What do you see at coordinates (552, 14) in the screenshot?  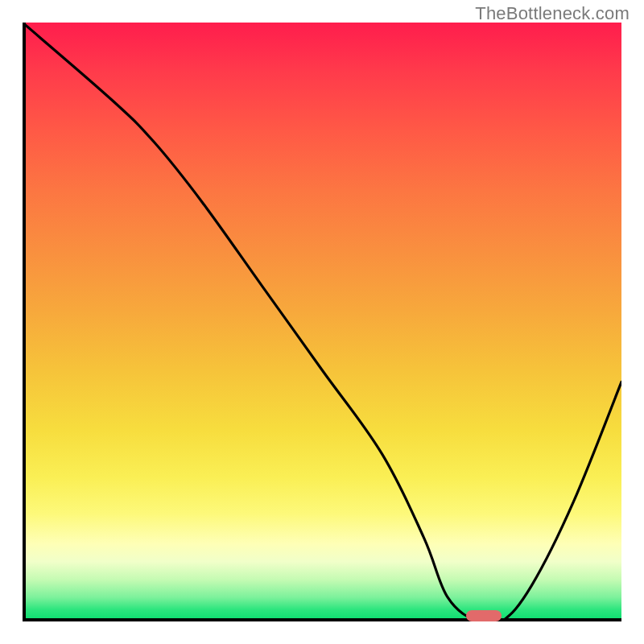 I see `watermark-text: TheBottleneck.com` at bounding box center [552, 14].